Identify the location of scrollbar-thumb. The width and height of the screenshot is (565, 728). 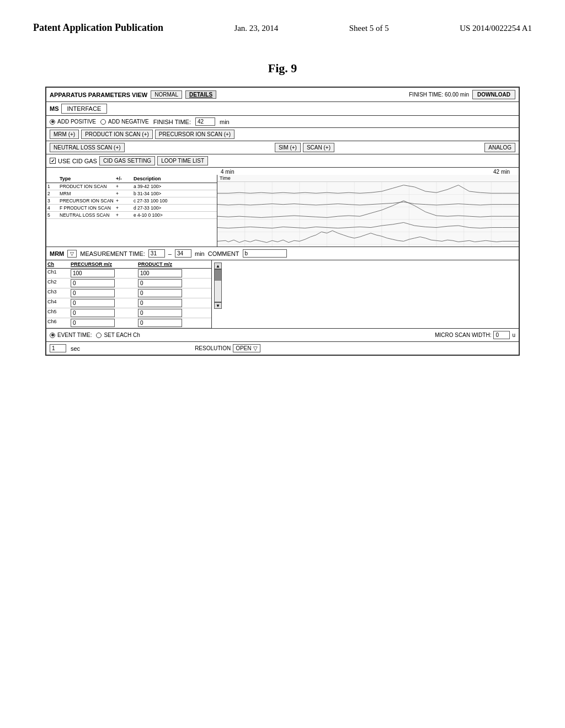
(218, 275).